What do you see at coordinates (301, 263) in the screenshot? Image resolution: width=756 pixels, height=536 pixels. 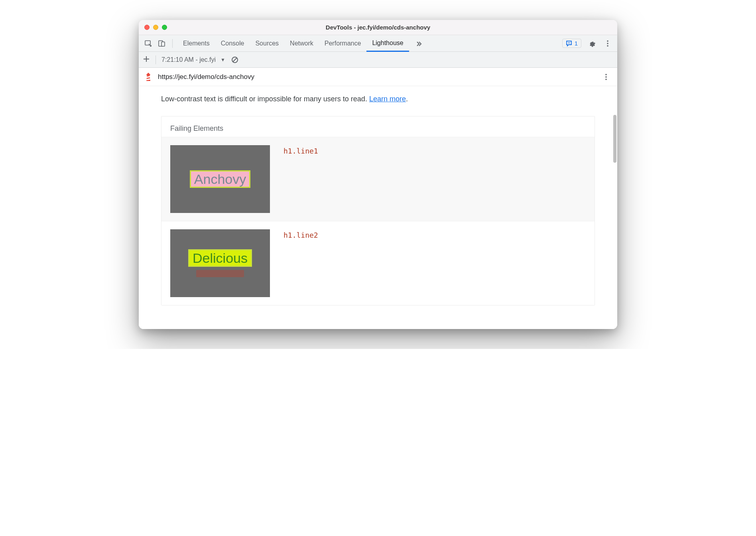 I see `element-selector: h1.line2` at bounding box center [301, 263].